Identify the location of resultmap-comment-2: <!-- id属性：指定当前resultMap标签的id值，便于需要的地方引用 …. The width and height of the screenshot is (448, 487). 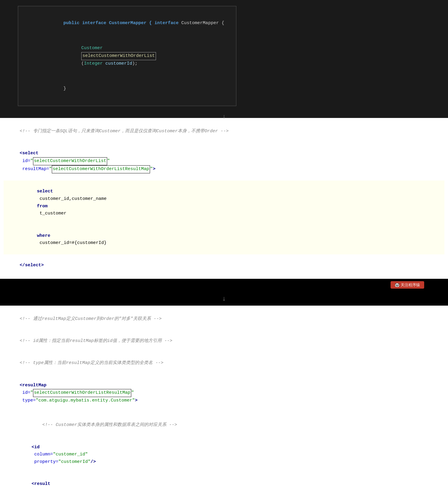
(224, 341).